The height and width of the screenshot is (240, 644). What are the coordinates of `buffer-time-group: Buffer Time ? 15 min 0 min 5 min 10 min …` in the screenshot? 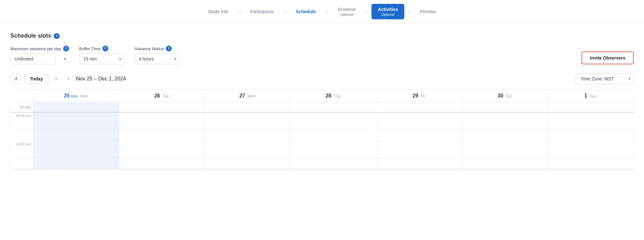 It's located at (102, 55).